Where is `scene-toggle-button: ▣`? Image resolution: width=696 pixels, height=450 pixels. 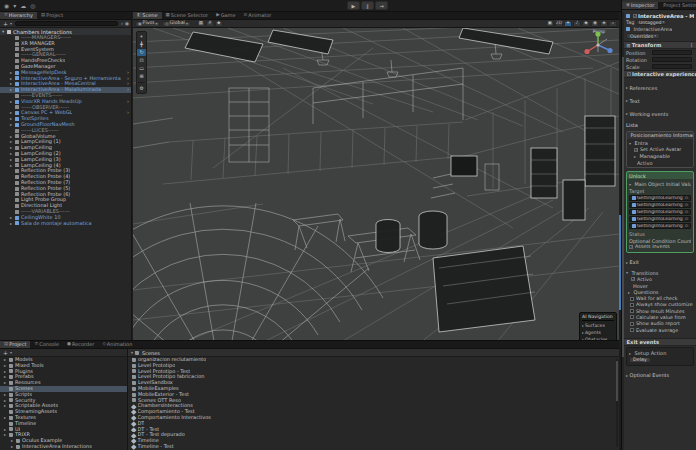
scene-toggle-button: ▣ is located at coordinates (550, 24).